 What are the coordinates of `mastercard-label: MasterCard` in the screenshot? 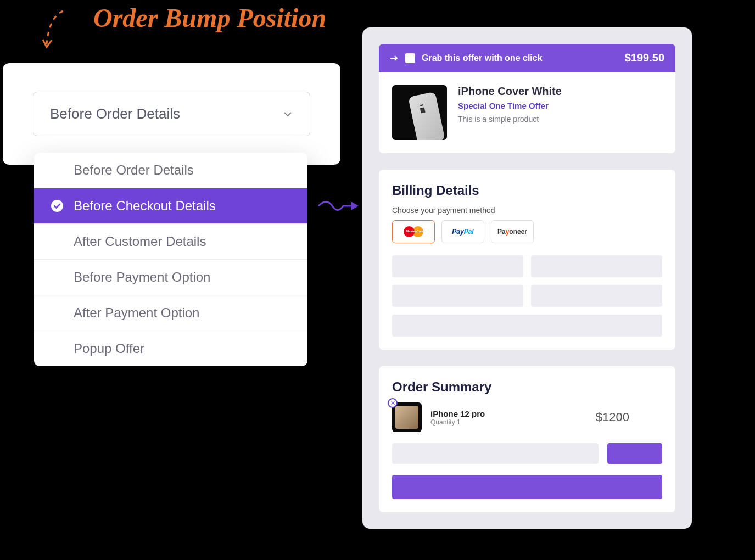 It's located at (415, 231).